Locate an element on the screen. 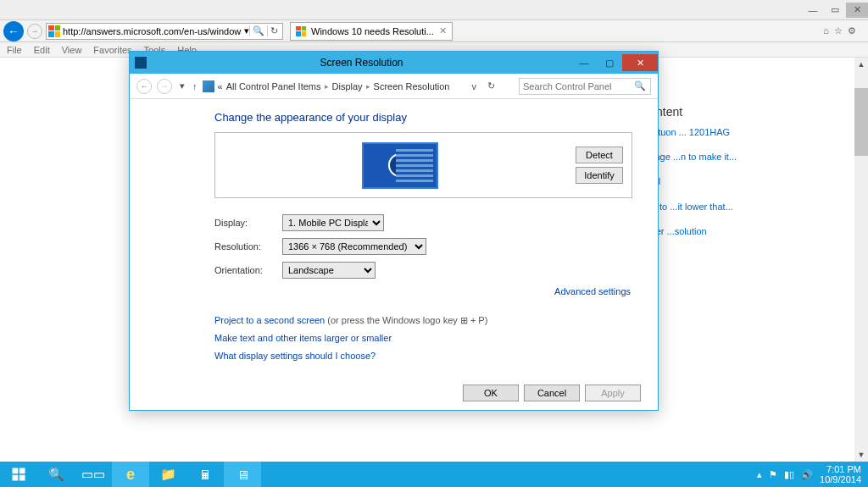 This screenshot has width=868, height=487. scroll-thumb is located at coordinates (861, 122).